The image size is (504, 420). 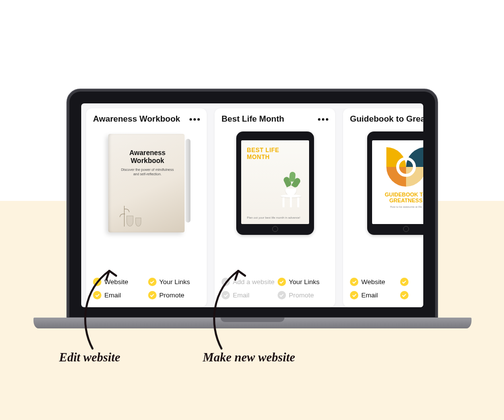 I want to click on card-title: Best Life Month, so click(x=253, y=119).